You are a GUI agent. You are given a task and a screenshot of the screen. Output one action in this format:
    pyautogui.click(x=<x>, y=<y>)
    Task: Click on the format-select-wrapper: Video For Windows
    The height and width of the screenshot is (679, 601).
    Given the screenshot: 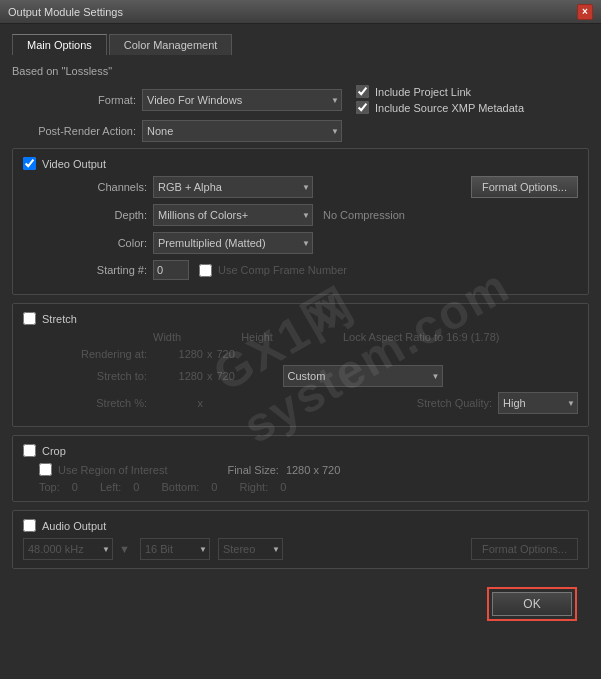 What is the action you would take?
    pyautogui.click(x=242, y=100)
    